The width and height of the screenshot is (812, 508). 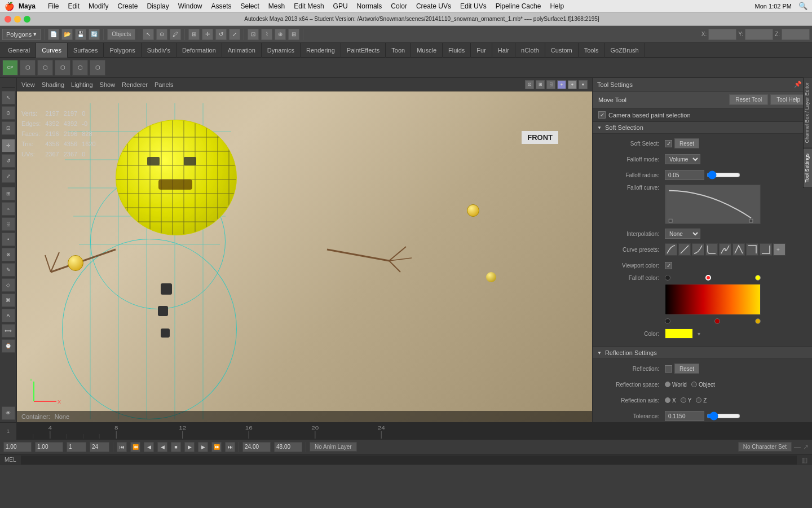 What do you see at coordinates (562, 85) in the screenshot?
I see `vp-icon-4: ●` at bounding box center [562, 85].